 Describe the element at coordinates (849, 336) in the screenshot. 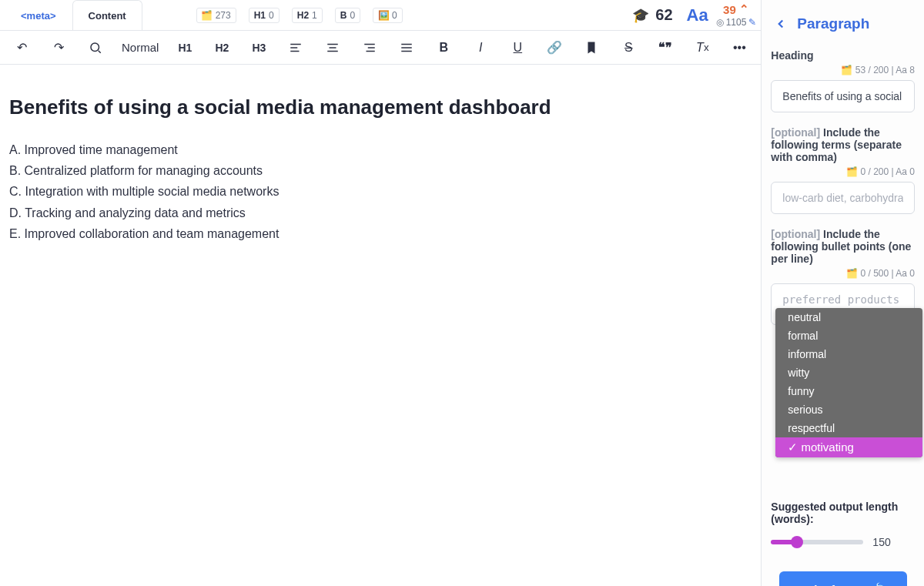

I see `tone-option-formal: formal` at that location.